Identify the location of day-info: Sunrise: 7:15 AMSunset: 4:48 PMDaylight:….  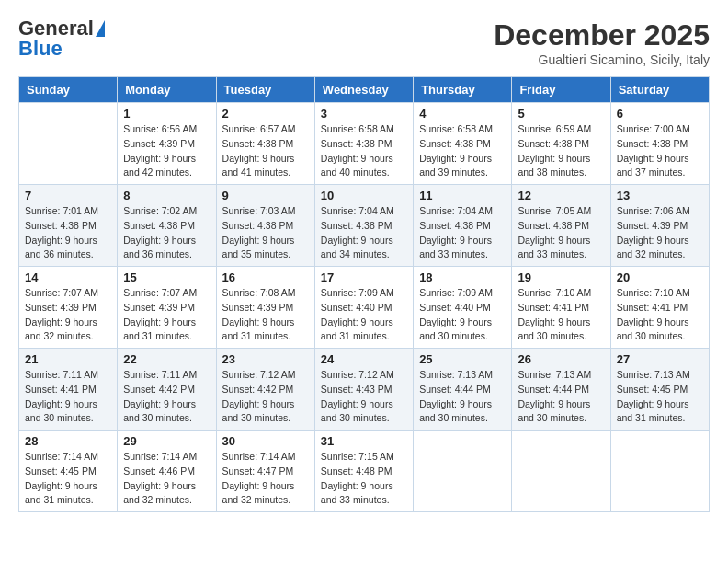
(364, 478).